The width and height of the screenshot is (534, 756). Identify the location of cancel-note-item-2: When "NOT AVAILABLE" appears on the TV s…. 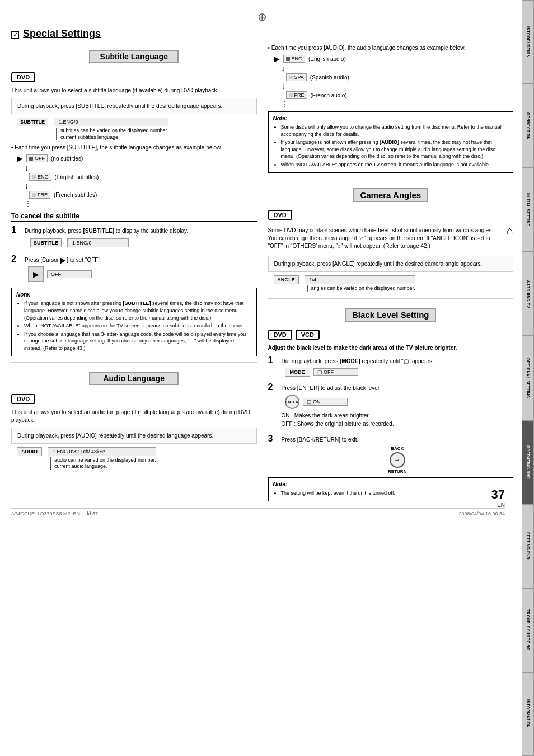
(138, 326).